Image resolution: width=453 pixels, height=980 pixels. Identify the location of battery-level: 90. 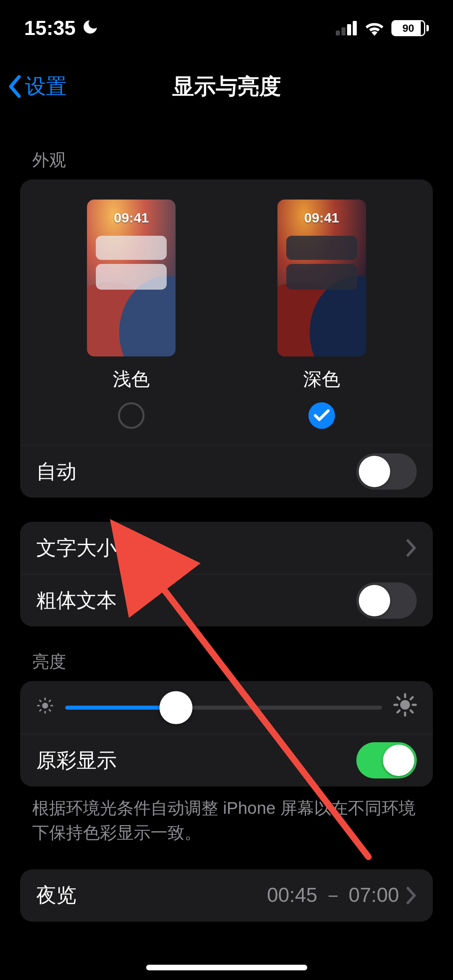
(408, 28).